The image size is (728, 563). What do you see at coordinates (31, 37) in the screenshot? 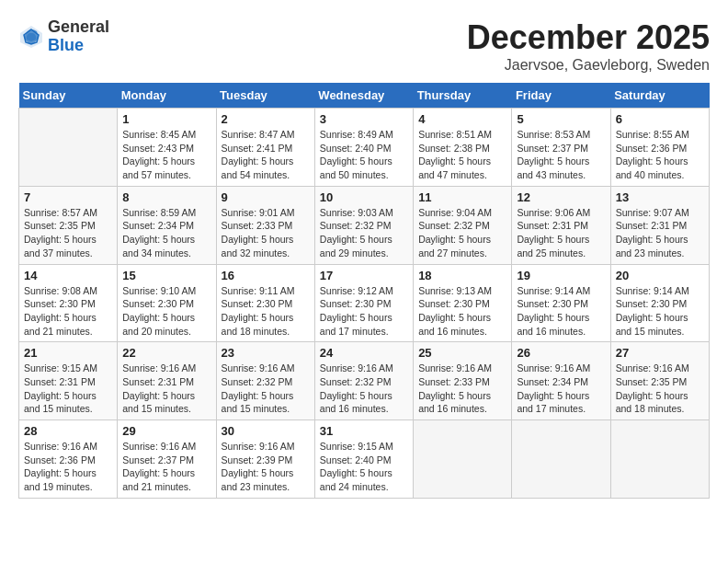
I see `logo-icon` at bounding box center [31, 37].